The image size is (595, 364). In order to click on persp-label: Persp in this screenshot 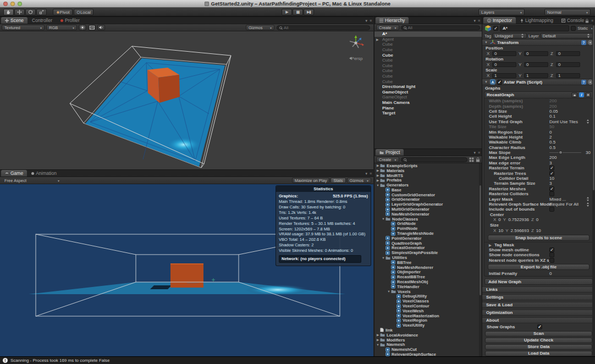, I will do `click(357, 58)`.